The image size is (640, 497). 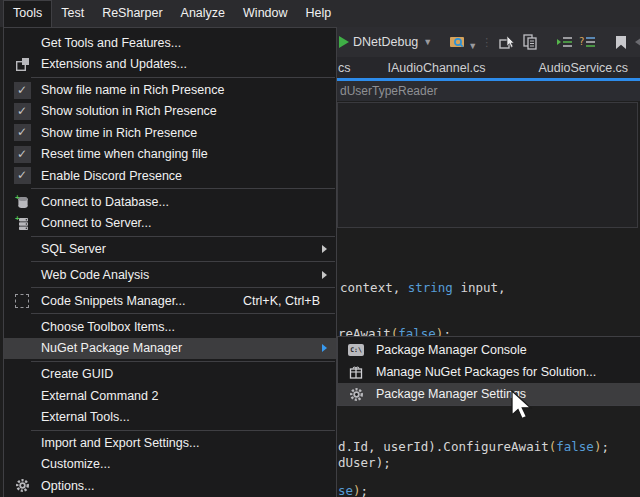 What do you see at coordinates (564, 42) in the screenshot?
I see `indent-lines-icon` at bounding box center [564, 42].